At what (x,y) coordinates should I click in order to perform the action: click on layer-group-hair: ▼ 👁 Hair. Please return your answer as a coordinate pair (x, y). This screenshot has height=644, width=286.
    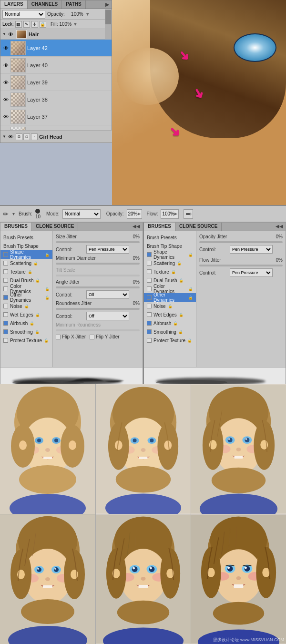
    Looking at the image, I should click on (56, 34).